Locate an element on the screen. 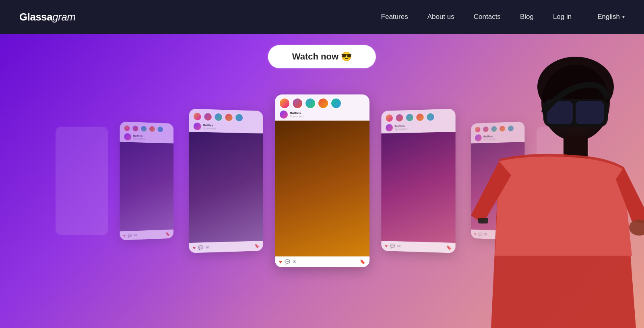 This screenshot has height=328, width=644. poster-name: Ruffles is located at coordinates (297, 113).